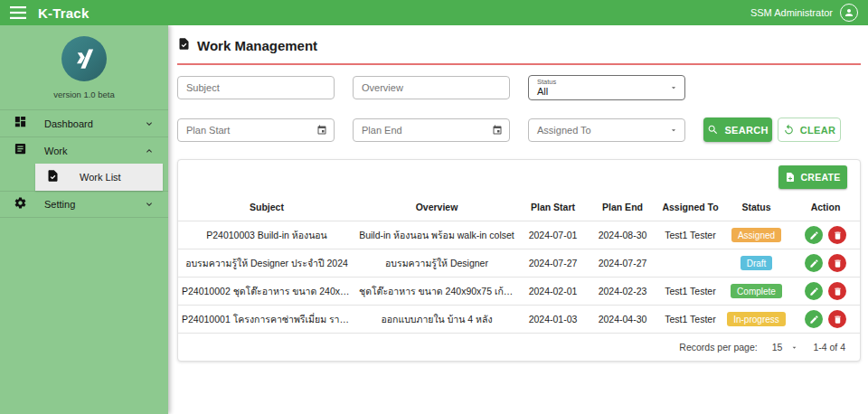  I want to click on status-badge: In-progress, so click(756, 319).